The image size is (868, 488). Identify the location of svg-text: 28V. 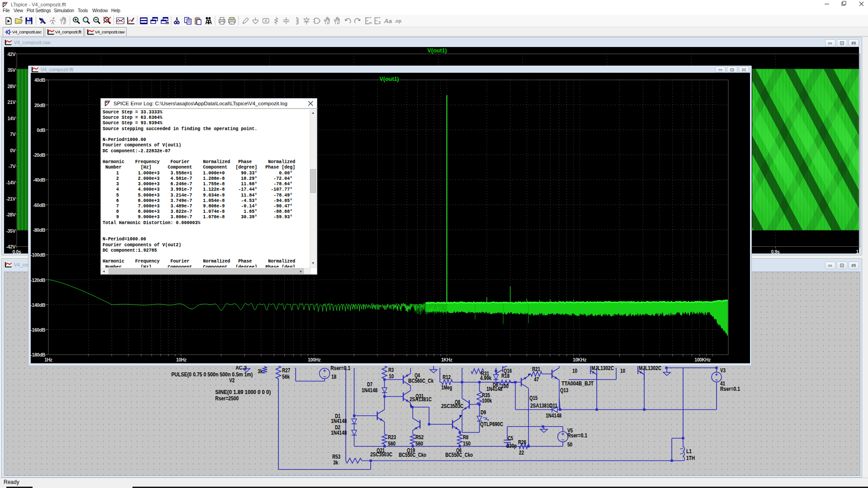
(12, 86).